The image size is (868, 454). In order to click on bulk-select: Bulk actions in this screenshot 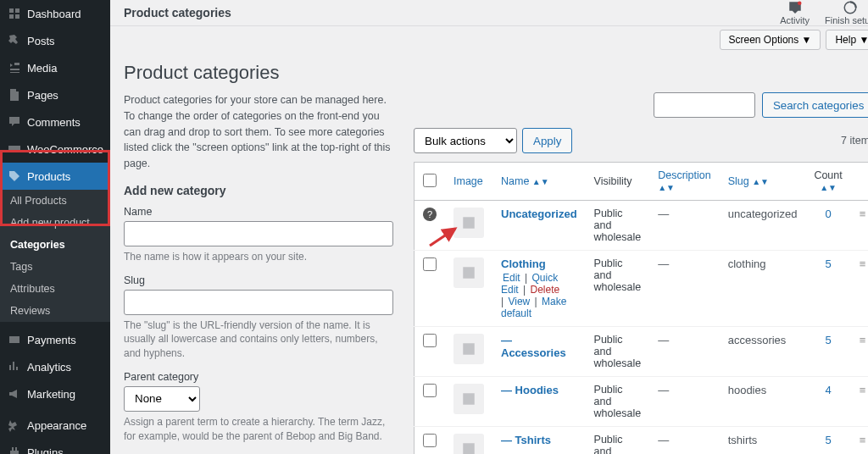, I will do `click(465, 141)`.